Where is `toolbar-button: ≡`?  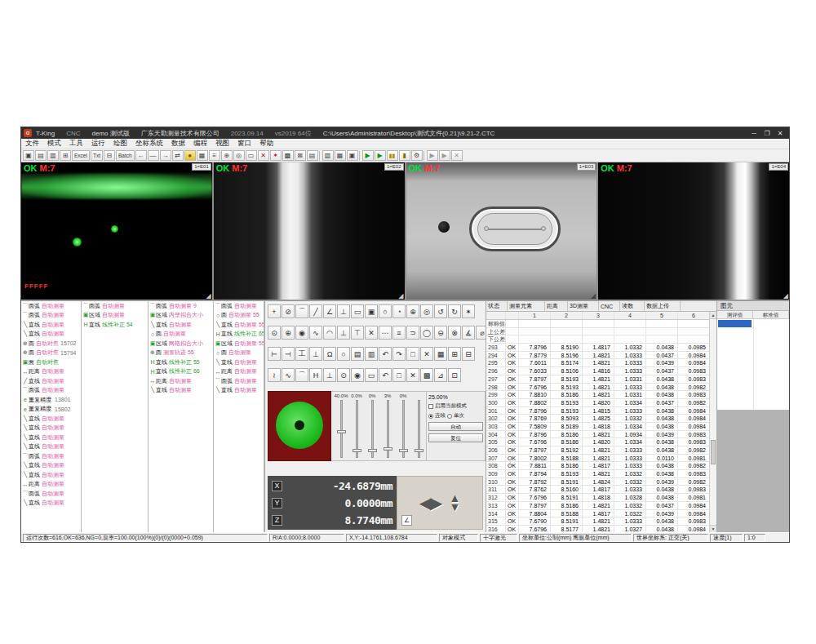
toolbar-button: ≡ is located at coordinates (215, 155).